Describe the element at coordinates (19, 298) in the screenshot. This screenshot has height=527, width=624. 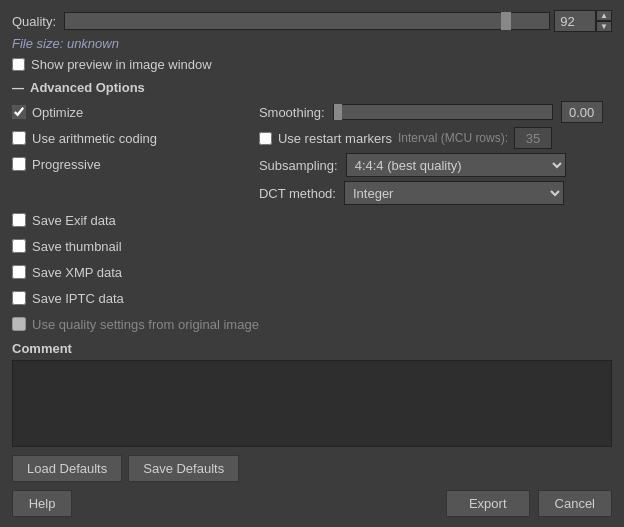
I see `save-iptc-checkbox` at that location.